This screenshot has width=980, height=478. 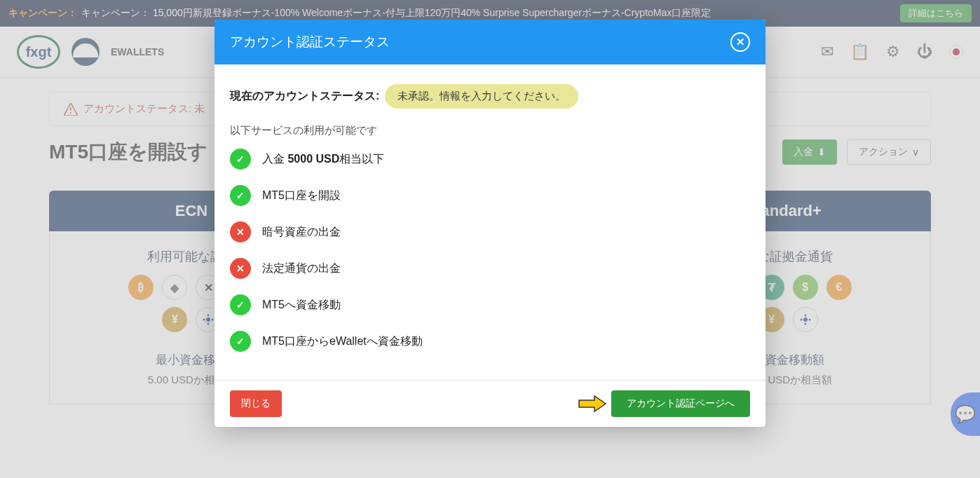 I want to click on check-item-label: 入金 5000 USD相当以下, so click(x=323, y=160).